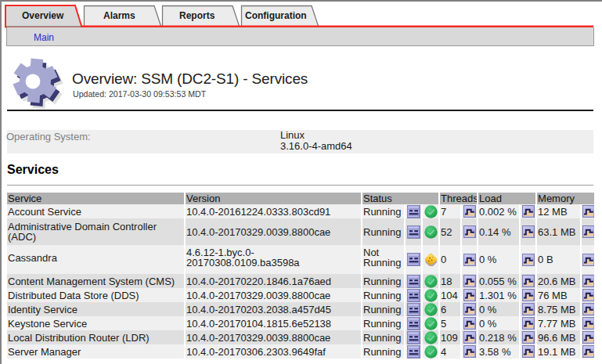 The width and height of the screenshot is (602, 364). I want to click on svg-text: Alarms, so click(119, 16).